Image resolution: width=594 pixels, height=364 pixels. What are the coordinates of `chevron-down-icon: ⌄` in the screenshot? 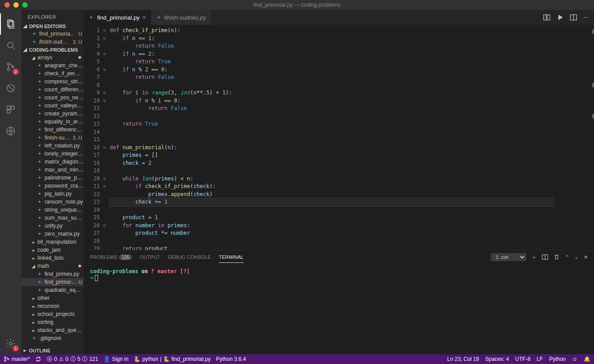 It's located at (577, 258).